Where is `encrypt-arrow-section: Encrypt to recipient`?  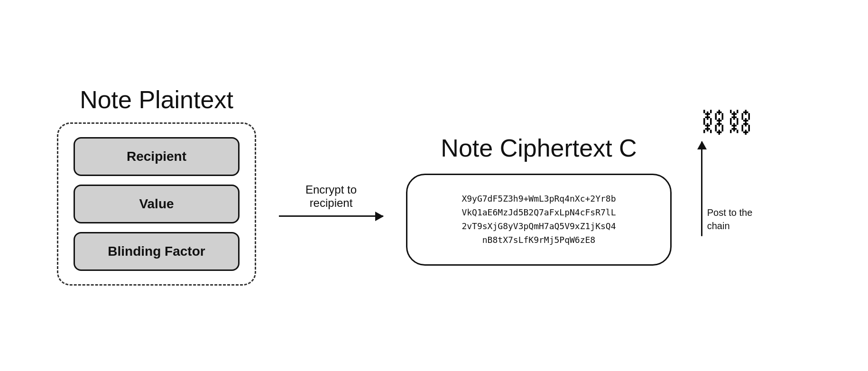 encrypt-arrow-section: Encrypt to recipient is located at coordinates (331, 200).